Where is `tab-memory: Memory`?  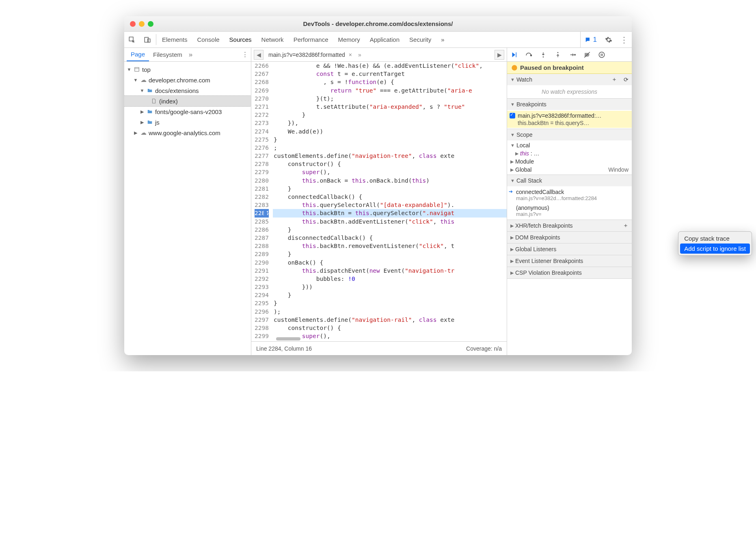 tab-memory: Memory is located at coordinates (349, 40).